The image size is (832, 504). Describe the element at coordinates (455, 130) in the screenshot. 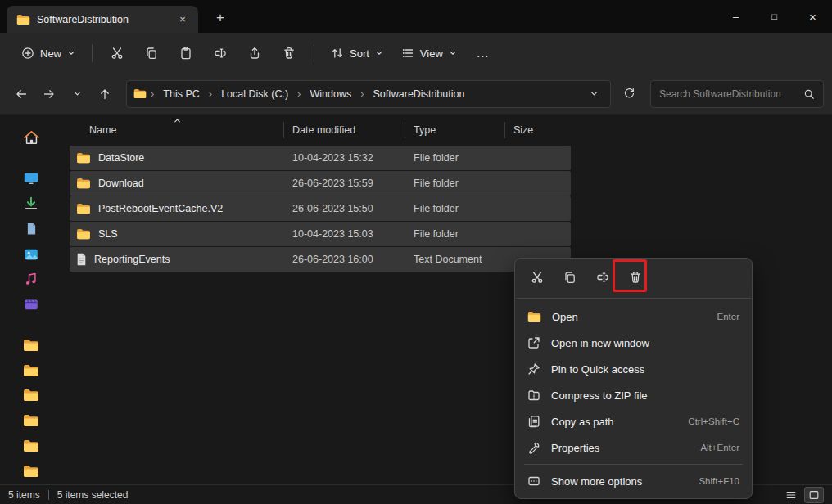

I see `column-header-type: Type` at that location.